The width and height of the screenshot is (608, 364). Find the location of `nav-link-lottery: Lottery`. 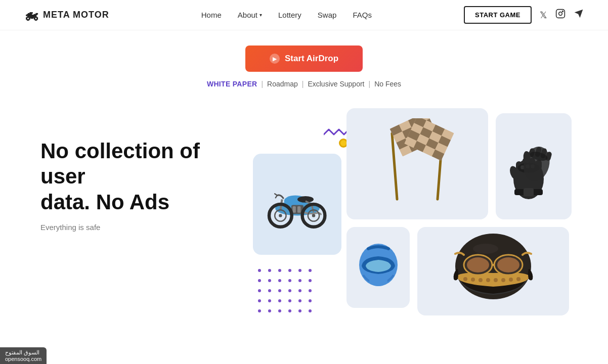

nav-link-lottery: Lottery is located at coordinates (290, 15).